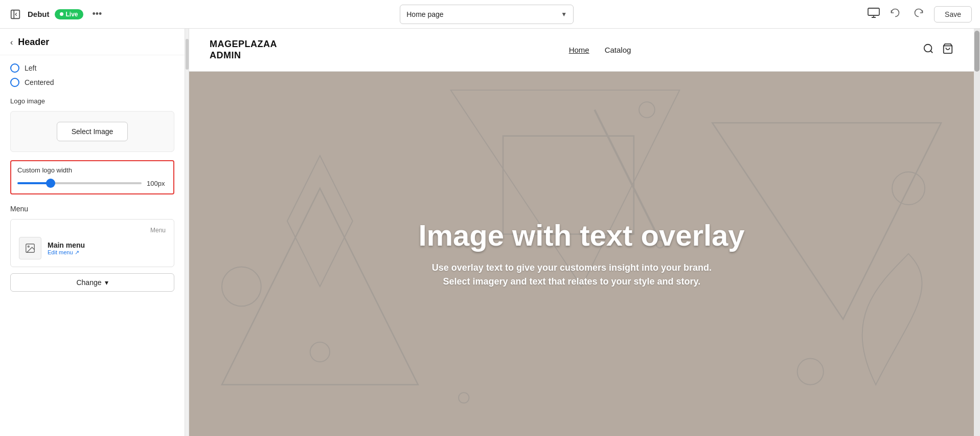 This screenshot has width=980, height=436. I want to click on preview-scrollbar-thumb, so click(977, 51).